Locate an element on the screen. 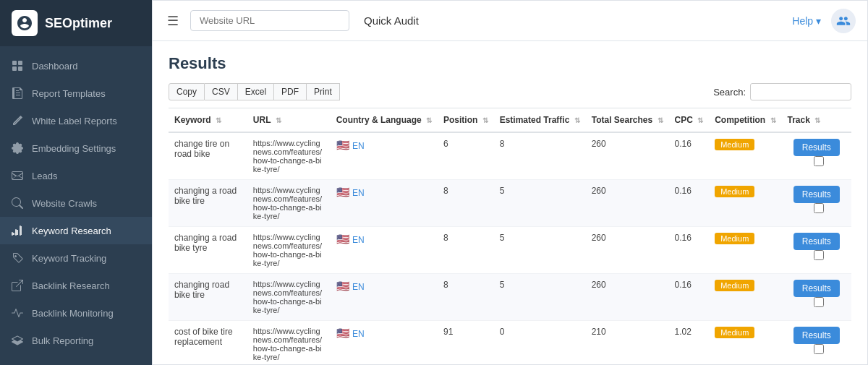  table-row: changing road bike tire https://www.cycl… is located at coordinates (510, 298).